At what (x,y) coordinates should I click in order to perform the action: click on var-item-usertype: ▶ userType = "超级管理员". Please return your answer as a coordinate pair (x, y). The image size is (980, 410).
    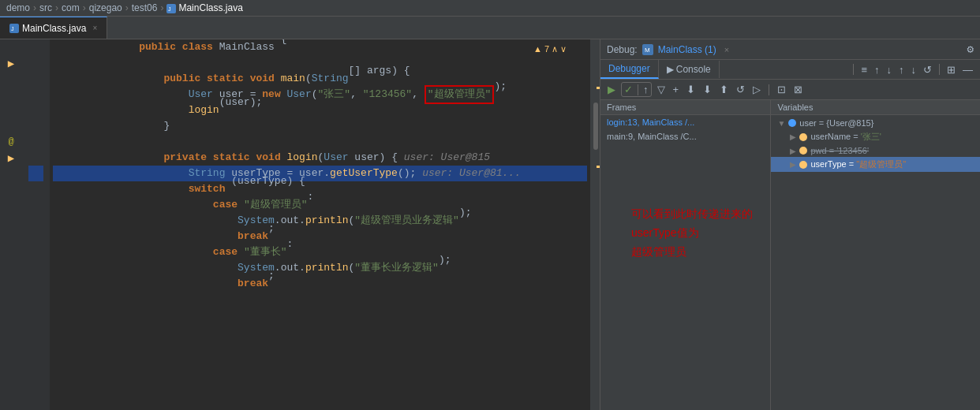
    Looking at the image, I should click on (876, 164).